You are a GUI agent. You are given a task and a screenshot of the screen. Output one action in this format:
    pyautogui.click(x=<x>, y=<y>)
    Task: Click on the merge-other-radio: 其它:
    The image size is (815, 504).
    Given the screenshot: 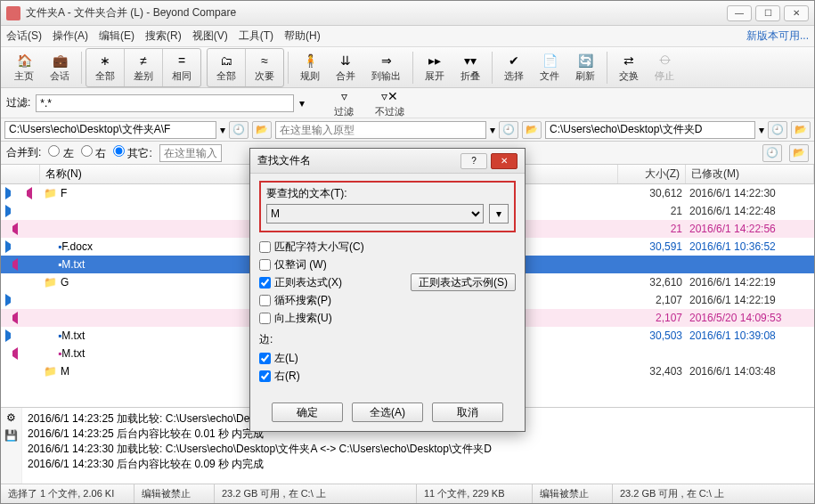 What is the action you would take?
    pyautogui.click(x=133, y=153)
    